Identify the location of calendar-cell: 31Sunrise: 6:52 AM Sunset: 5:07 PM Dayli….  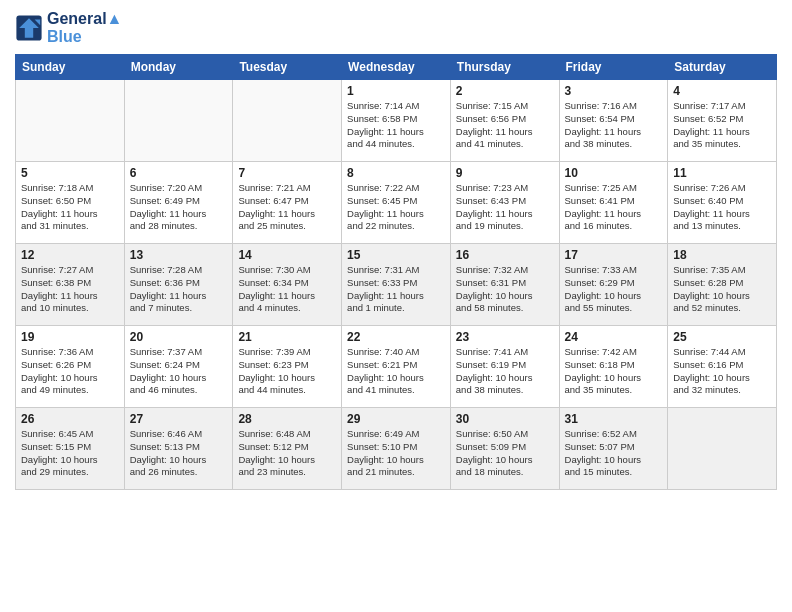
(614, 449).